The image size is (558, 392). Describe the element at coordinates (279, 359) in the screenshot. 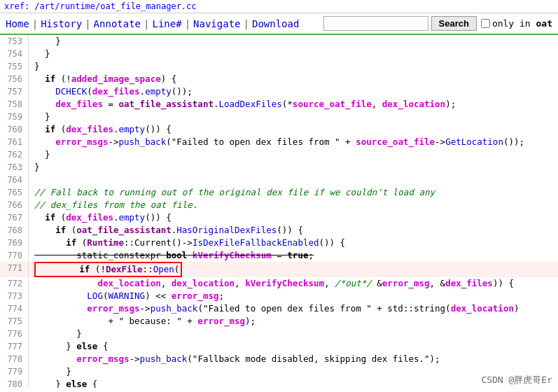

I see `table-row: 778 error_msgs->push_back("Fallback mode…` at that location.